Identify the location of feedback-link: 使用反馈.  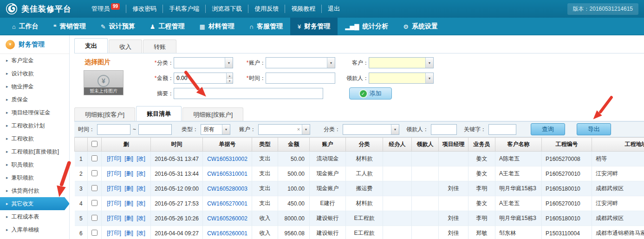
(267, 9).